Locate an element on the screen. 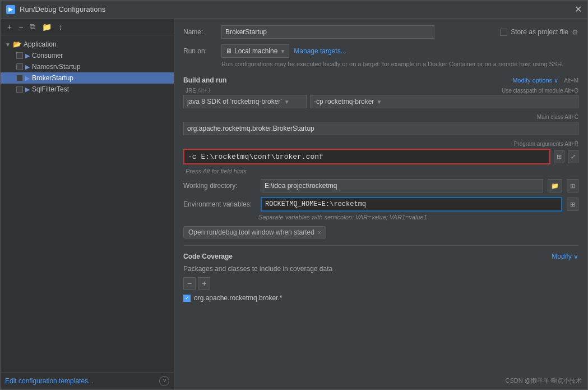  store-label: Store as project file is located at coordinates (539, 32).